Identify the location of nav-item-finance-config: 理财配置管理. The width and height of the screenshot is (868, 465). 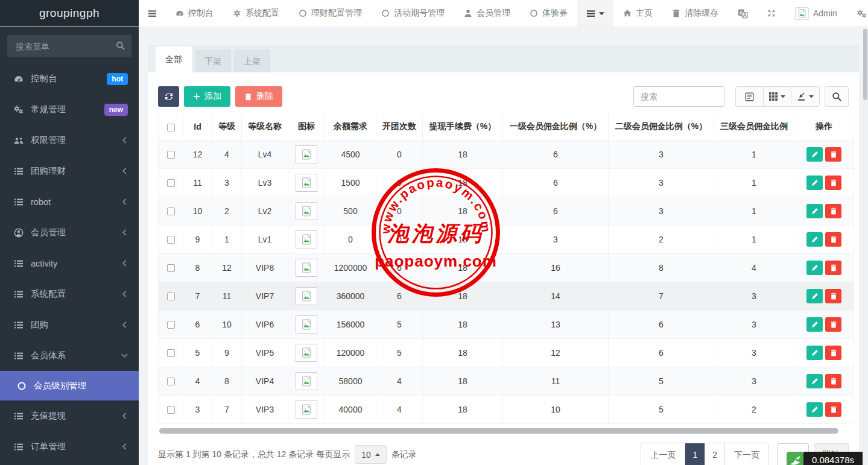
(331, 13).